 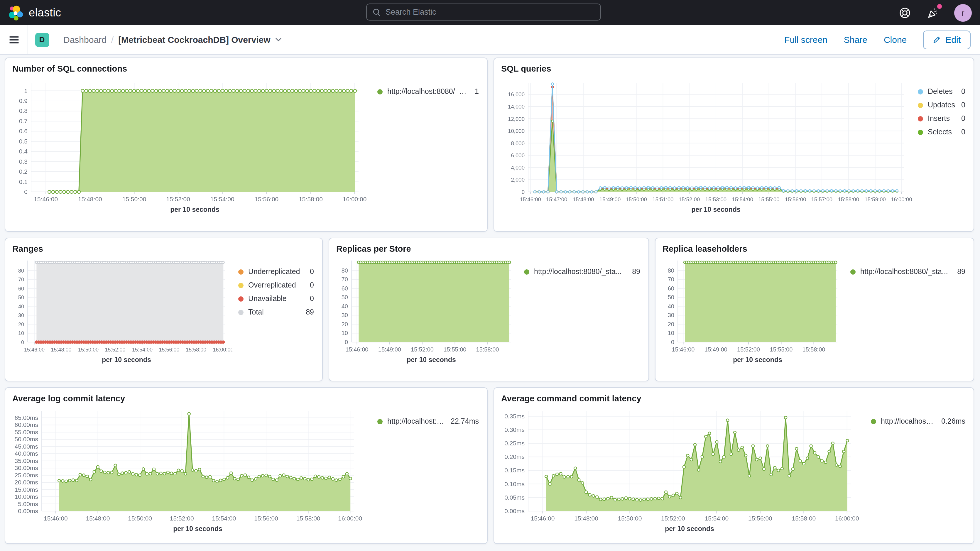 What do you see at coordinates (895, 40) in the screenshot?
I see `clone-link: Clone` at bounding box center [895, 40].